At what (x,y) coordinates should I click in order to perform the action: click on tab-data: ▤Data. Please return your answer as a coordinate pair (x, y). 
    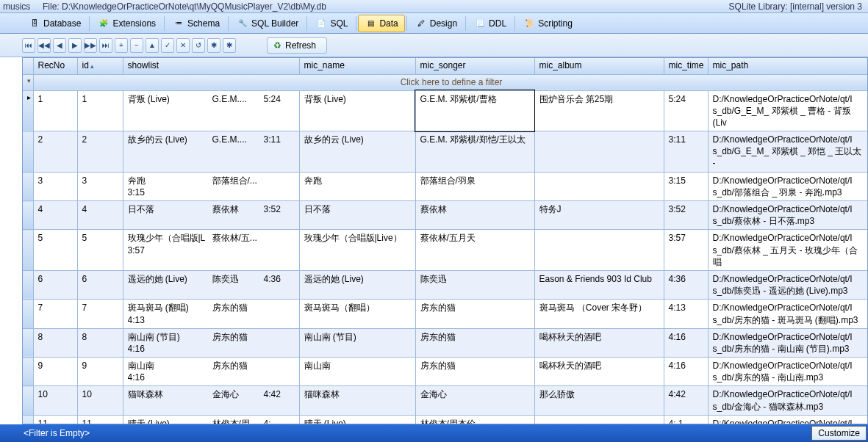
    Looking at the image, I should click on (381, 23).